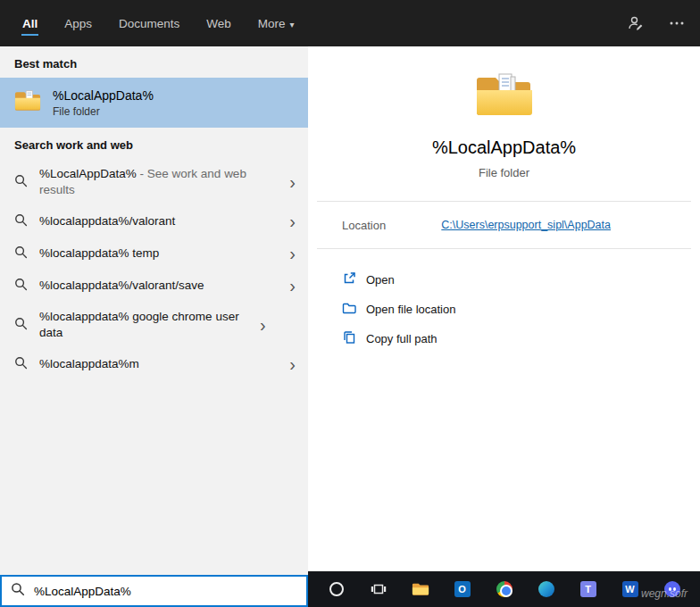 The image size is (700, 607). I want to click on chrome-icon, so click(504, 589).